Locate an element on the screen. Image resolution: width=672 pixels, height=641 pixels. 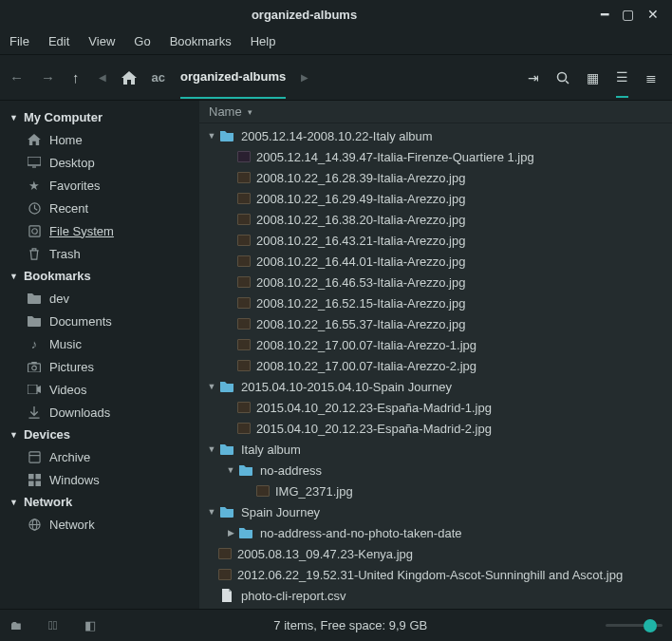
file-row: 2015.04.10_20.12.23-España-Madrid-1.jpg is located at coordinates (436, 407).